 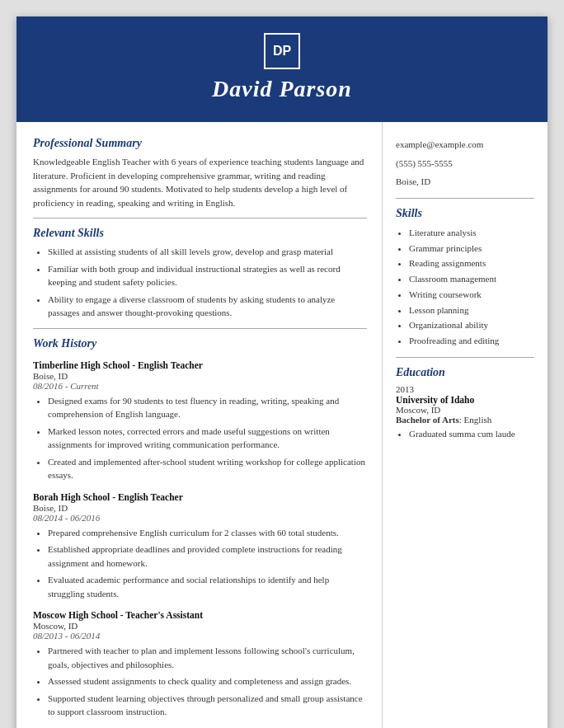 What do you see at coordinates (282, 69) in the screenshot?
I see `resume-header: DP David Parson` at bounding box center [282, 69].